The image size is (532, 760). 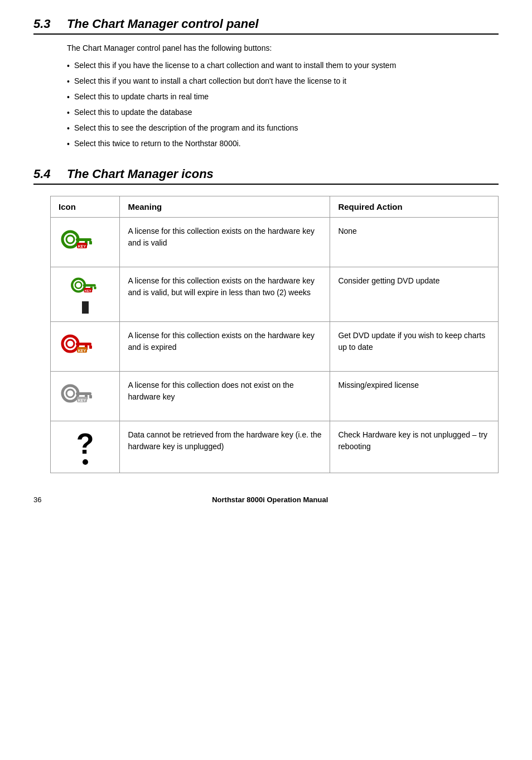 I want to click on list-item: Select this twice to return to the North…, so click(x=283, y=144).